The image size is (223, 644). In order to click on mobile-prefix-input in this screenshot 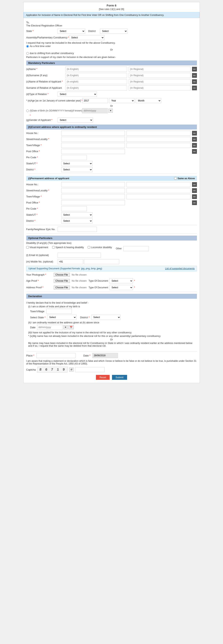, I will do `click(70, 262)`.